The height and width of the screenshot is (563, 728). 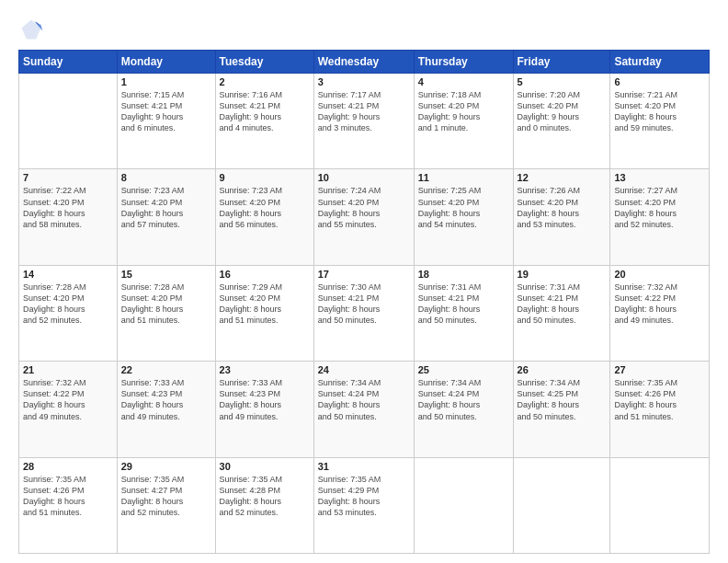 I want to click on day-number: 13, so click(x=660, y=178).